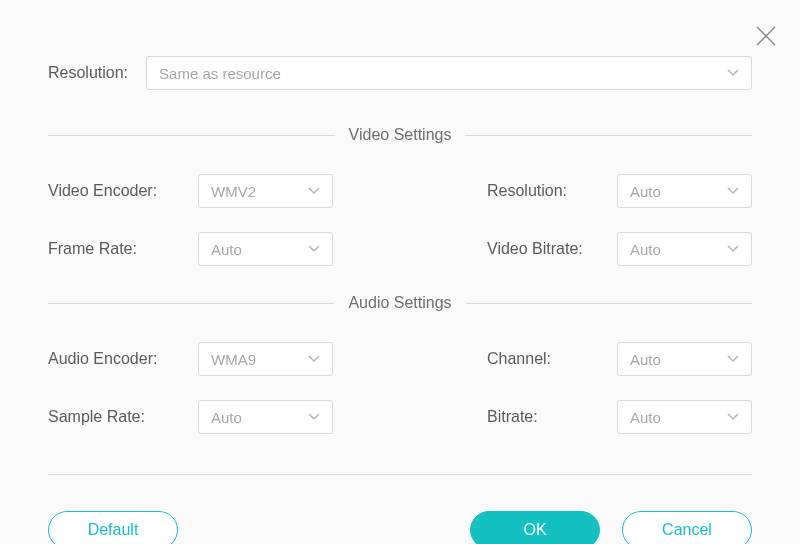  Describe the element at coordinates (547, 191) in the screenshot. I see `video-resolution-label: Resolution:` at that location.